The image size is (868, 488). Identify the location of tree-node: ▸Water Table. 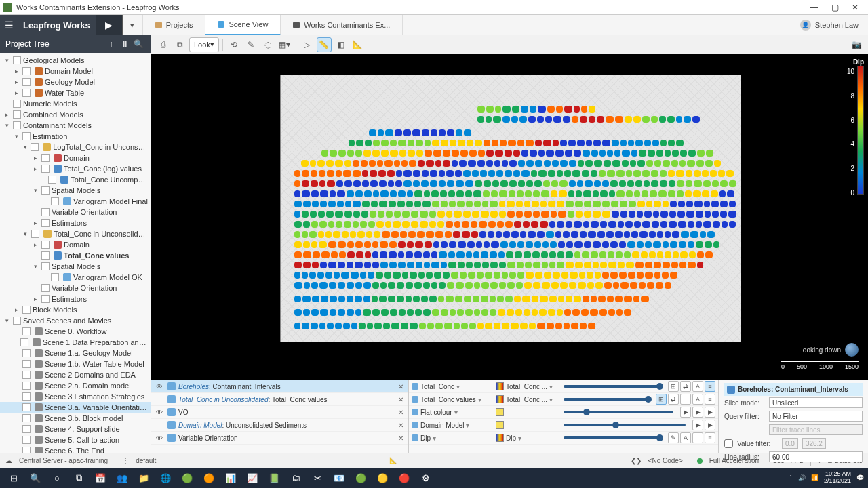
(75, 93).